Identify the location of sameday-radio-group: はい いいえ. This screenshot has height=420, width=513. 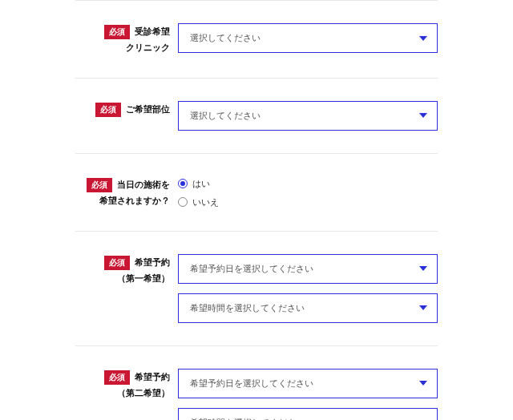
(308, 192).